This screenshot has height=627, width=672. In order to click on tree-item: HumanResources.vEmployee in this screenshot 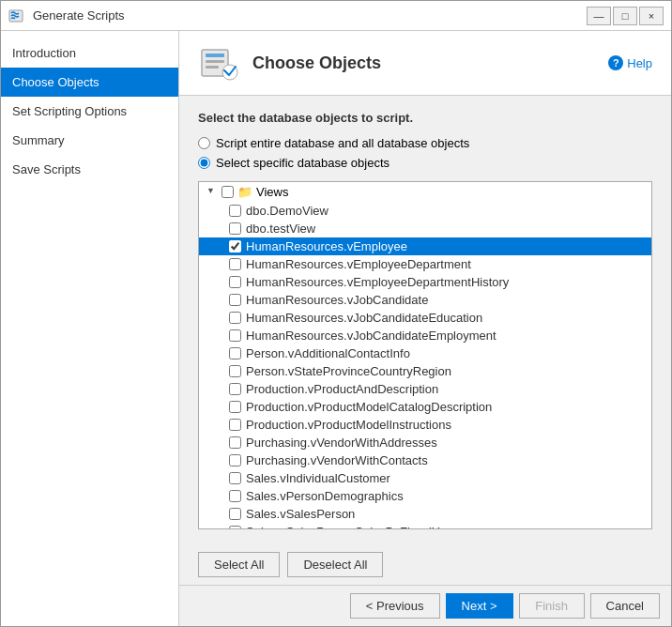, I will do `click(425, 246)`.